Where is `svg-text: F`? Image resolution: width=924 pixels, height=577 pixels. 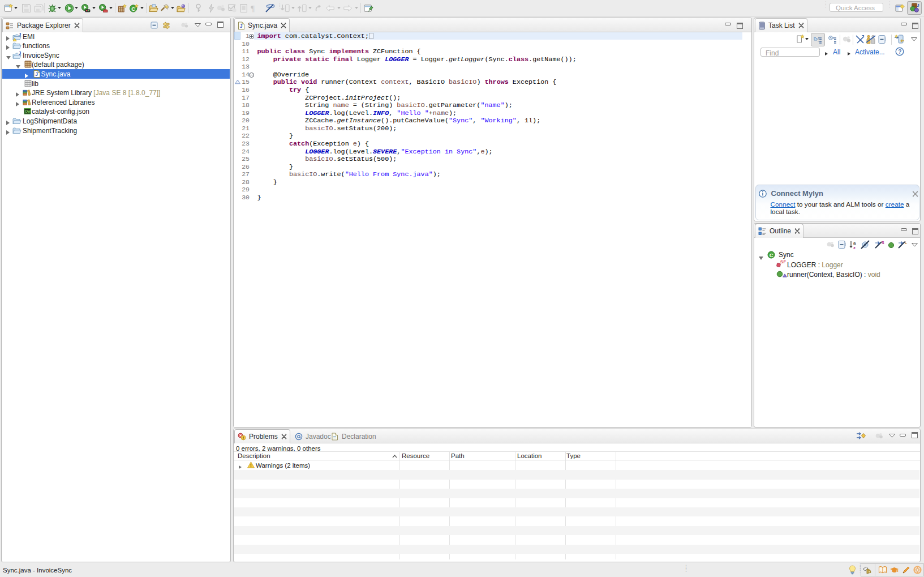
svg-text: F is located at coordinates (785, 262).